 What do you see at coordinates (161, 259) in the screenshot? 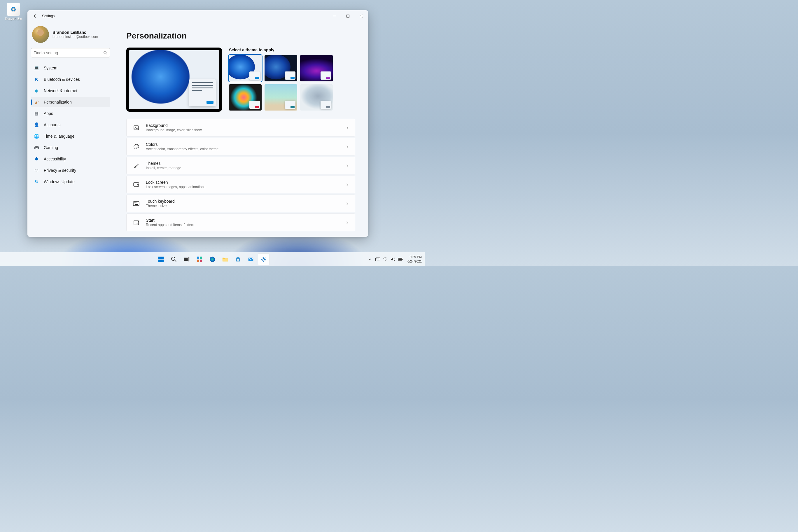
I see `start-button` at bounding box center [161, 259].